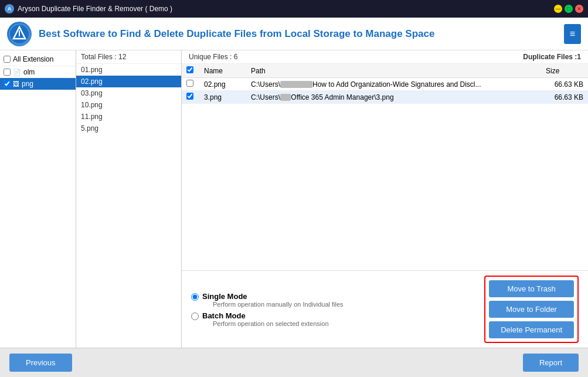 Image resolution: width=588 pixels, height=377 pixels. Describe the element at coordinates (129, 70) in the screenshot. I see `file-item-01png: 01.png` at that location.